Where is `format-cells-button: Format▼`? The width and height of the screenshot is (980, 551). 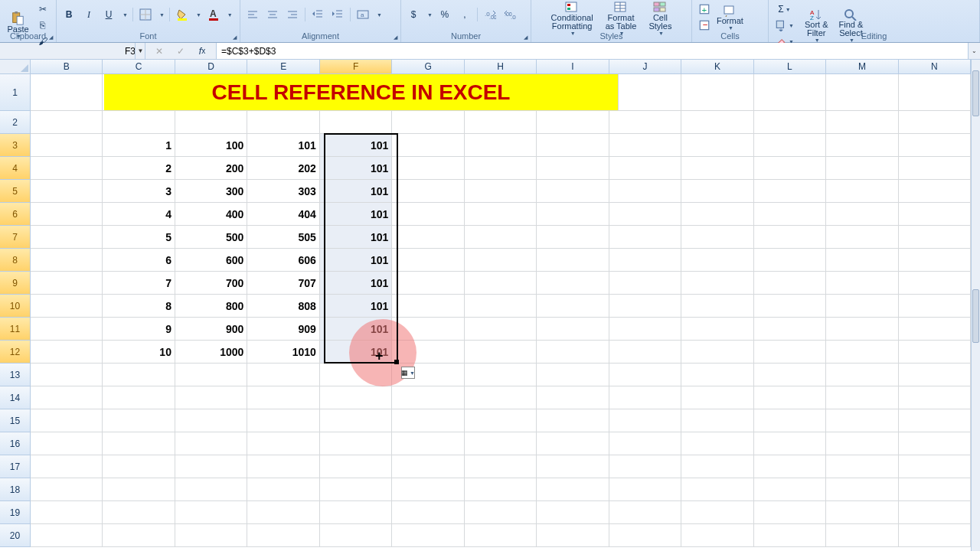
format-cells-button: Format▼ is located at coordinates (730, 18).